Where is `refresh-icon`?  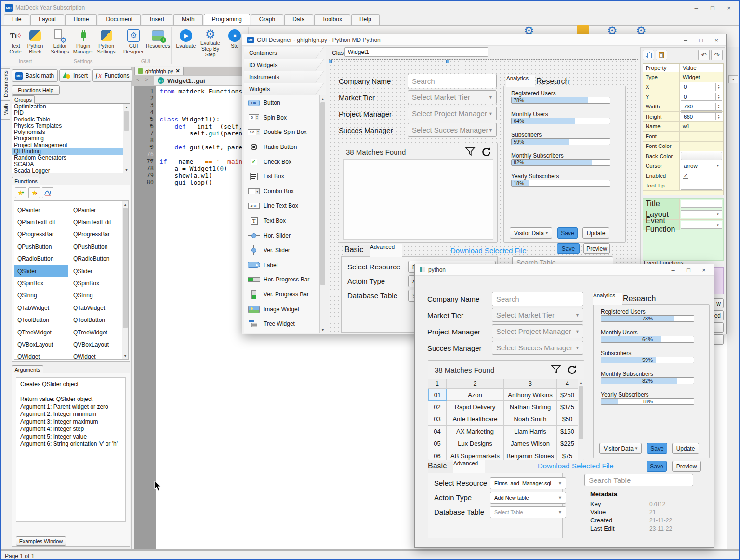 refresh-icon is located at coordinates (572, 370).